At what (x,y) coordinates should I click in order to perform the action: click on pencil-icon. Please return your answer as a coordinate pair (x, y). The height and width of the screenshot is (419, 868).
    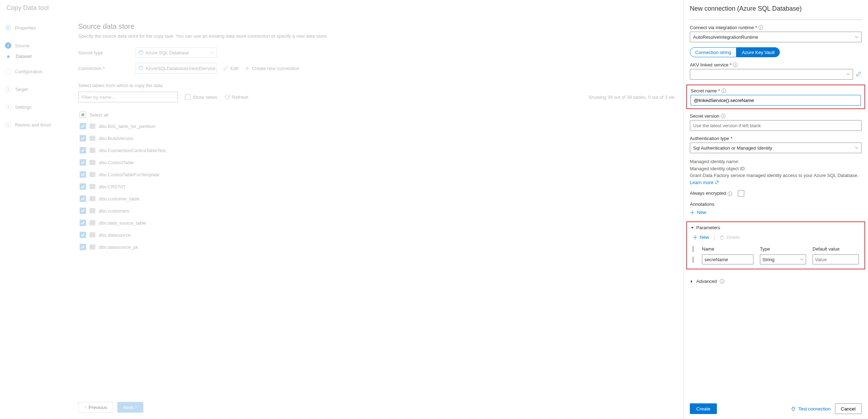
    Looking at the image, I should click on (859, 74).